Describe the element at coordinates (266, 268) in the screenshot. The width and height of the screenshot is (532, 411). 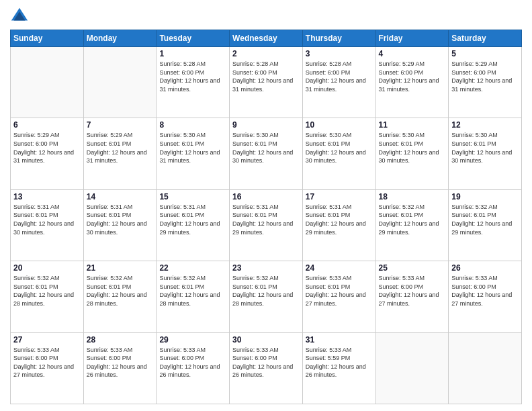
I see `day-number: 23` at that location.